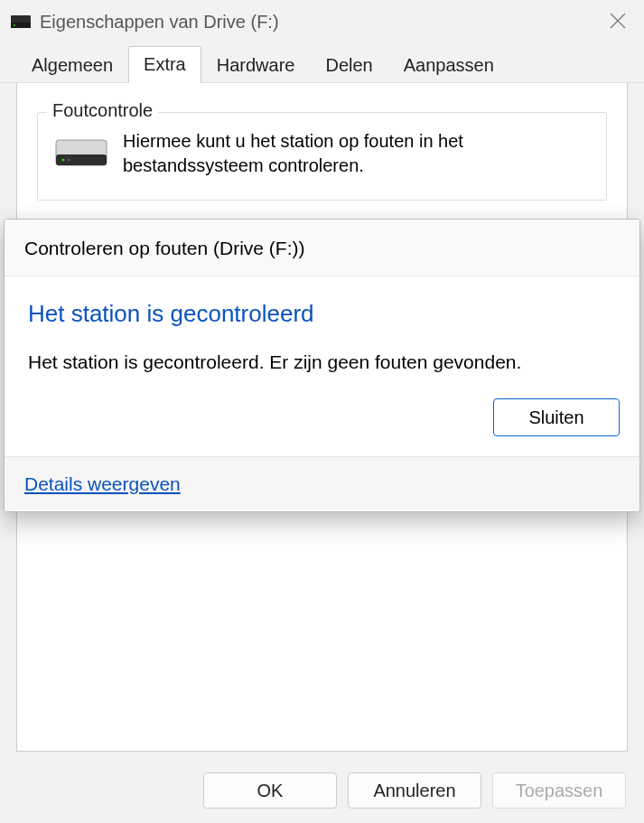 The width and height of the screenshot is (644, 823). I want to click on popup-heading: Het station is gecontroleerd, so click(322, 314).